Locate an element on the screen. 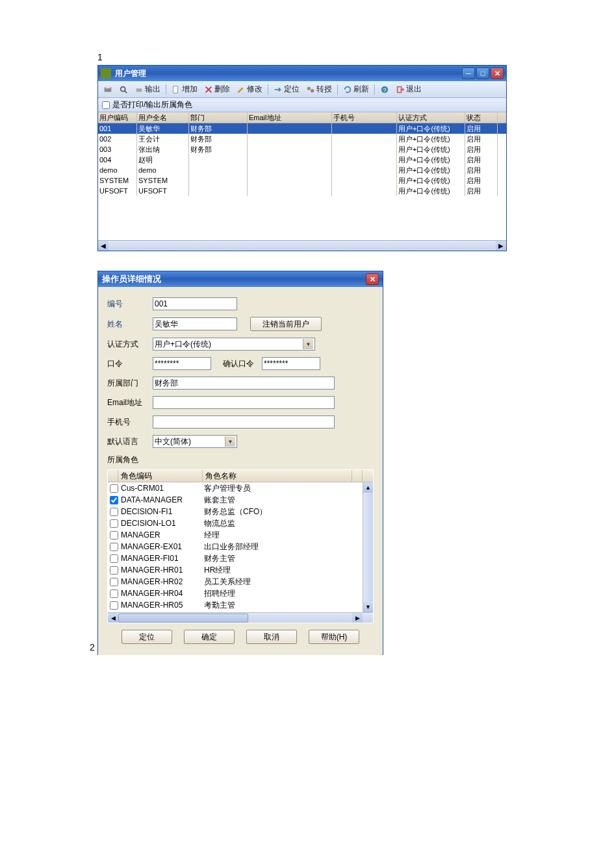 The width and height of the screenshot is (614, 868). role-body: Cus-CRM01客户管理专员DATA-MANAGER账套主管DECISION-… is located at coordinates (240, 547).